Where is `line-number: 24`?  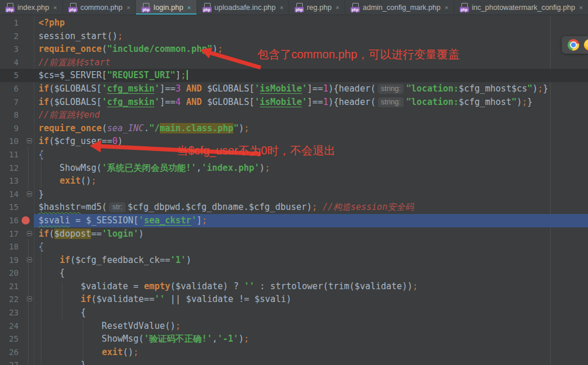
line-number: 24 is located at coordinates (9, 327).